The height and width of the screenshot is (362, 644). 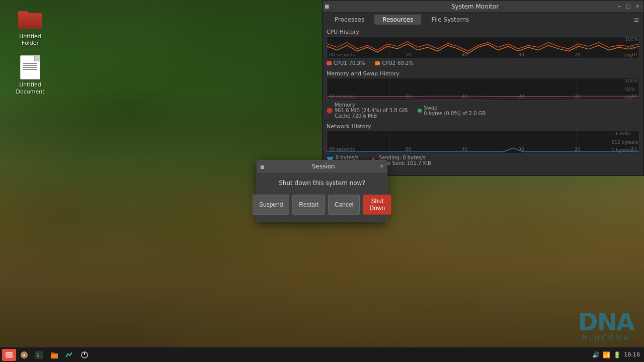 I want to click on window-right-controls: ─ □ ✕, so click(x=628, y=7).